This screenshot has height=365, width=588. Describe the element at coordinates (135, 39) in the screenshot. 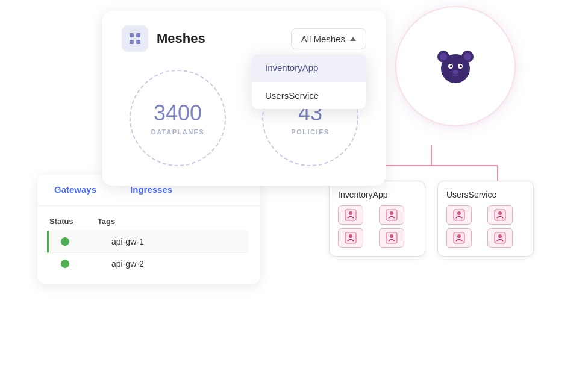

I see `grid-icon` at that location.